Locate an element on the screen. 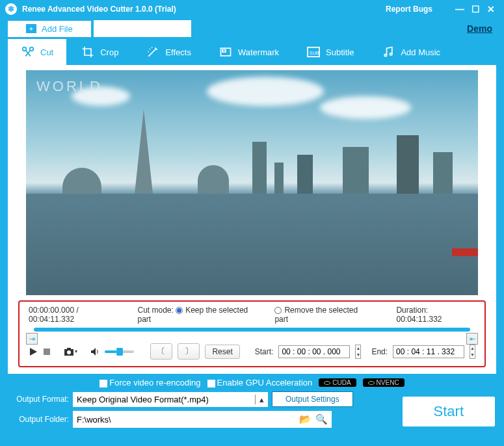 The image size is (504, 446). gpu-accel-checkbox is located at coordinates (211, 384).